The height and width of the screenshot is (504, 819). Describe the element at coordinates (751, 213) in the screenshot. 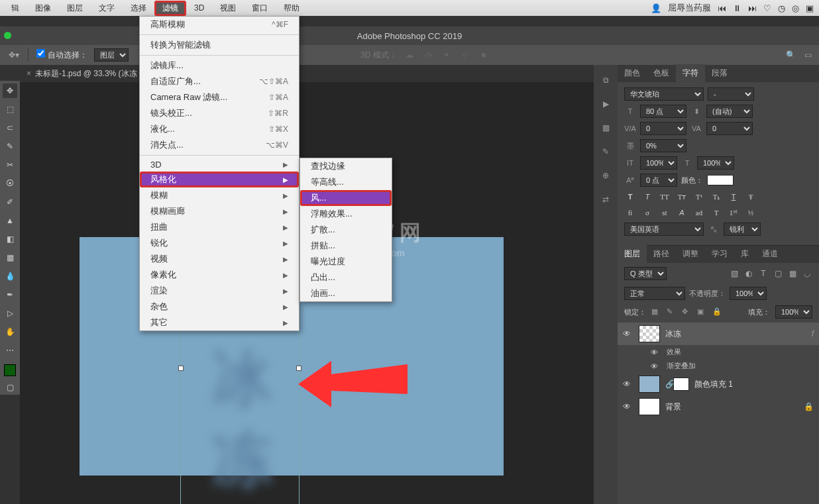

I see `half-button: ½` at that location.